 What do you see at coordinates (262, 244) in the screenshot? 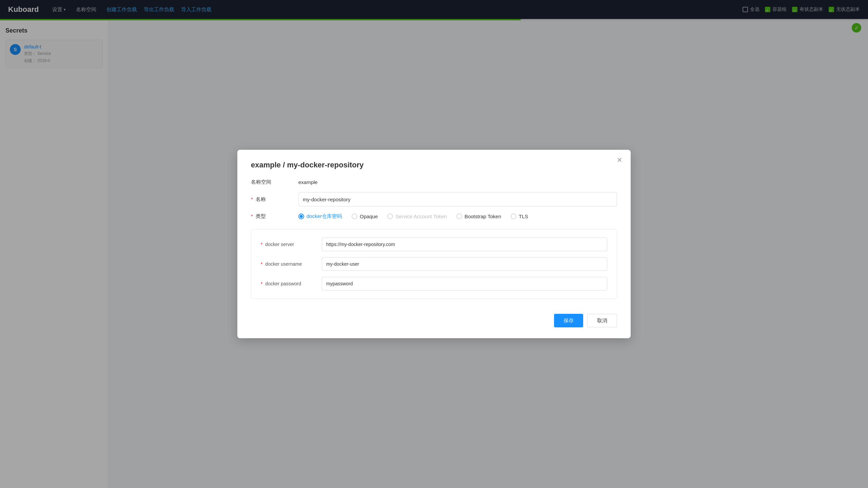
I see `docker-server-star: *` at bounding box center [262, 244].